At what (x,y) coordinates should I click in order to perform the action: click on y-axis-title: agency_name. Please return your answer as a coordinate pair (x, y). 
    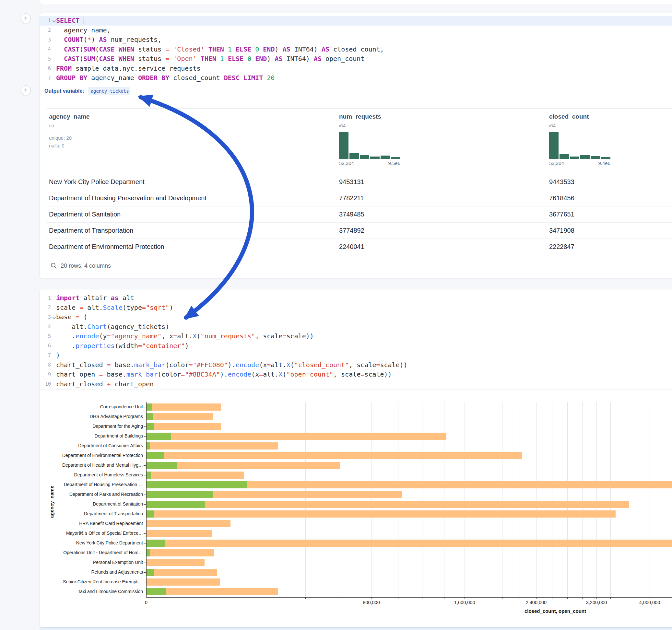
    Looking at the image, I should click on (52, 502).